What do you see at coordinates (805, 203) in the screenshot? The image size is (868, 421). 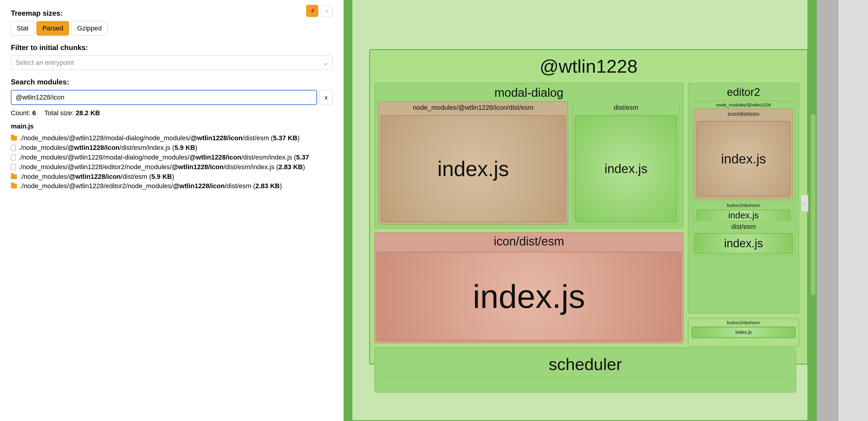 I see `ellipsis-icon: ...` at bounding box center [805, 203].